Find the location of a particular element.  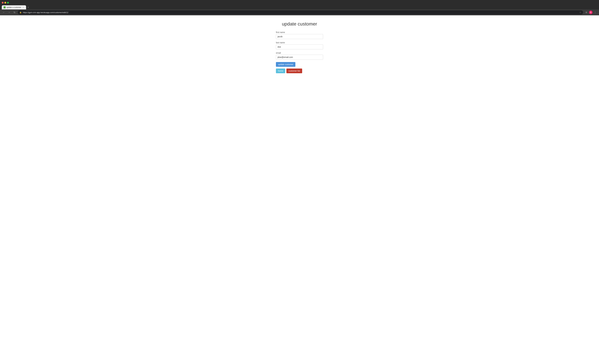

tab-favicon: 🌿 is located at coordinates (5, 7).